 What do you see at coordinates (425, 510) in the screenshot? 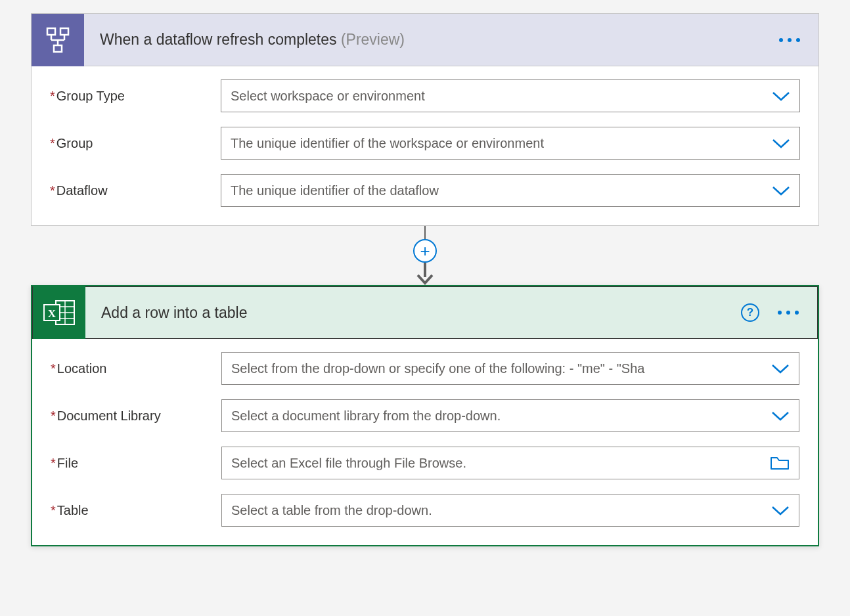
I see `table-row: *Table Select a table from the drop-down…` at bounding box center [425, 510].